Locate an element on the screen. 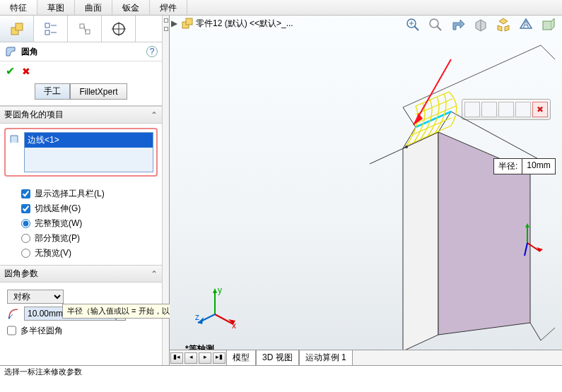  cb-show-toolbar: 显示选择工具栏(L) is located at coordinates (88, 194).